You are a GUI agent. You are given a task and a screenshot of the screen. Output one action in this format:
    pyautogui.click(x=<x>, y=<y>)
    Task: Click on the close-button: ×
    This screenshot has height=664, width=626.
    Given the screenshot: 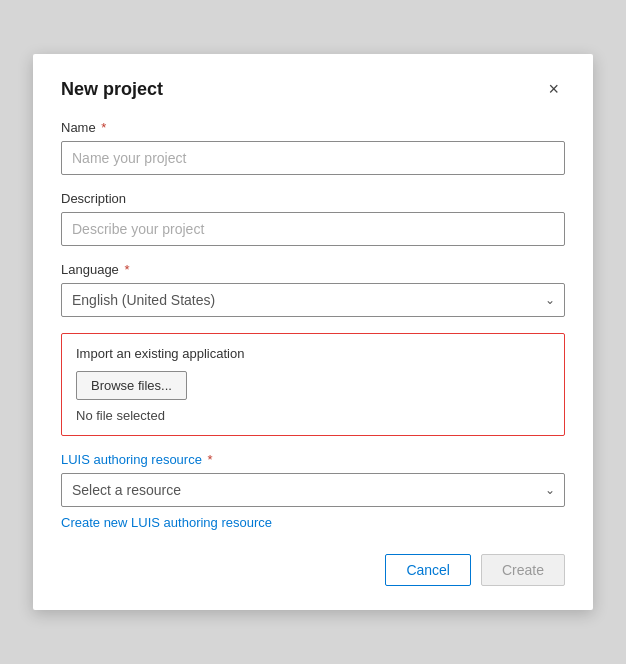 What is the action you would take?
    pyautogui.click(x=554, y=89)
    